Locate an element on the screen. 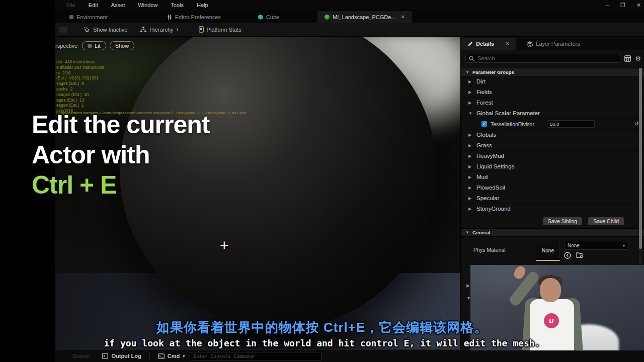 The image size is (644, 362). parameter-groups-header: ▼ Parameter Groups is located at coordinates (552, 72).